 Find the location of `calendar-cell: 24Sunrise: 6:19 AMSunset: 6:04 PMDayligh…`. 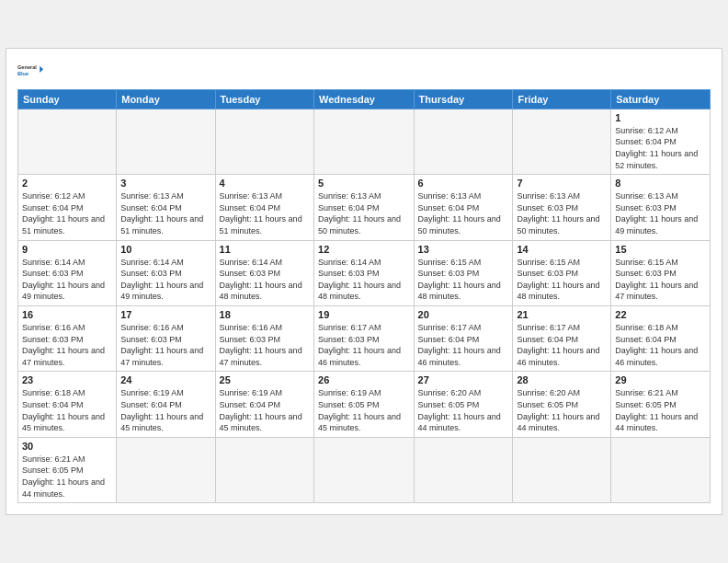

calendar-cell: 24Sunrise: 6:19 AMSunset: 6:04 PMDayligh… is located at coordinates (165, 405).